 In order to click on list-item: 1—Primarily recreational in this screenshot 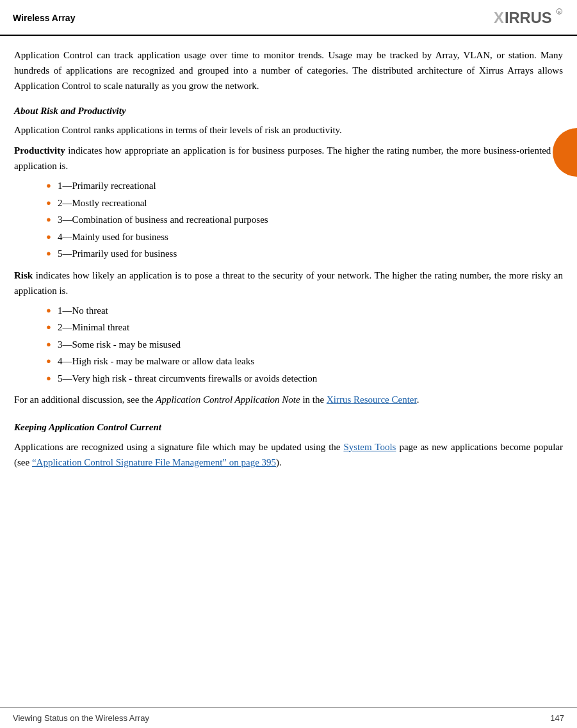, I will do `click(305, 186)`.